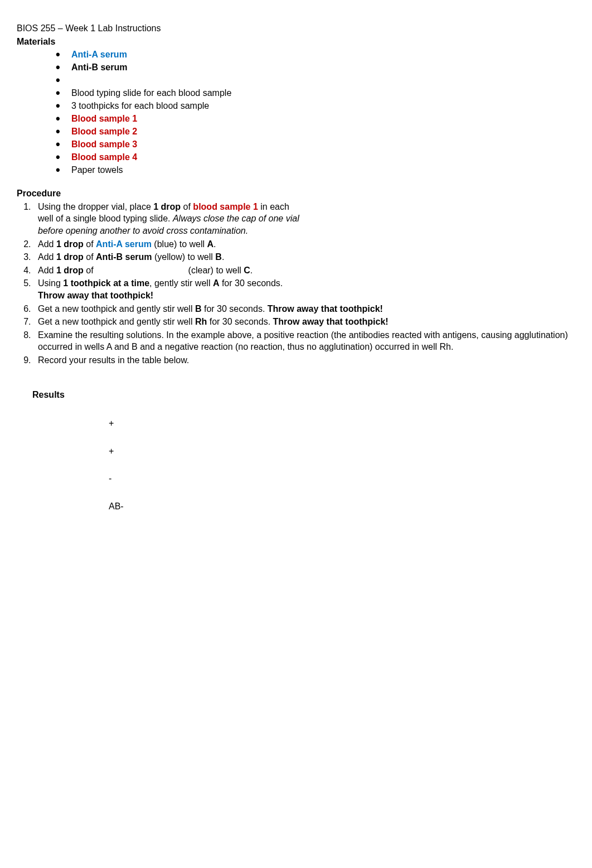  Describe the element at coordinates (316, 157) in the screenshot. I see `list-item: Blood sample 4` at that location.